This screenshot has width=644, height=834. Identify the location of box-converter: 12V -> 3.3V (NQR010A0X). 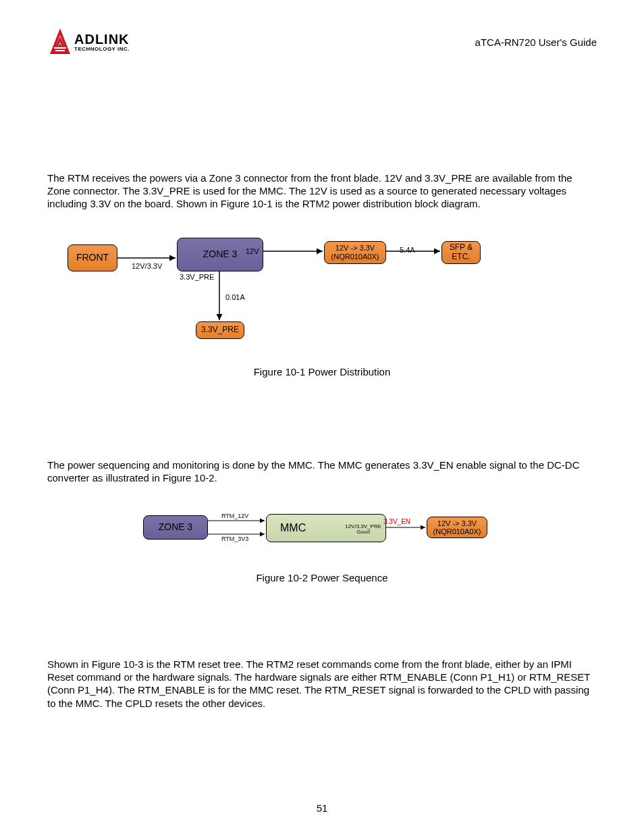
(355, 253).